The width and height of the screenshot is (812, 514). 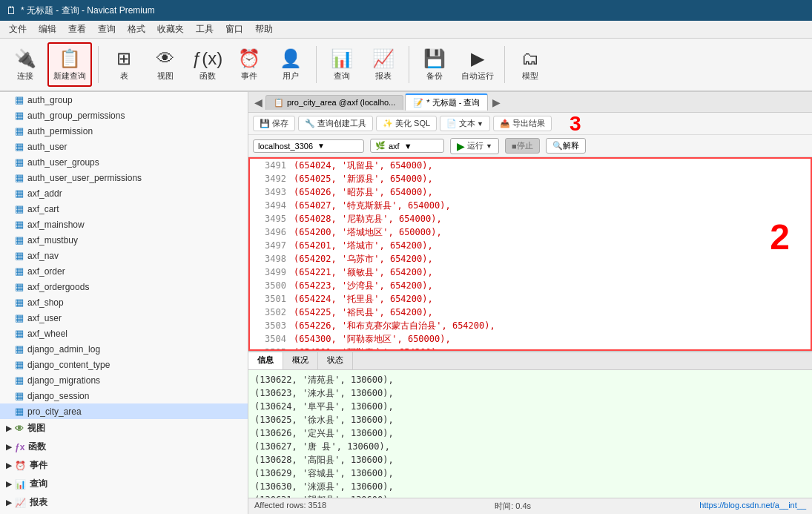 What do you see at coordinates (446, 102) in the screenshot?
I see `tab-untitled-query: 📝 * 无标题 - 查询` at bounding box center [446, 102].